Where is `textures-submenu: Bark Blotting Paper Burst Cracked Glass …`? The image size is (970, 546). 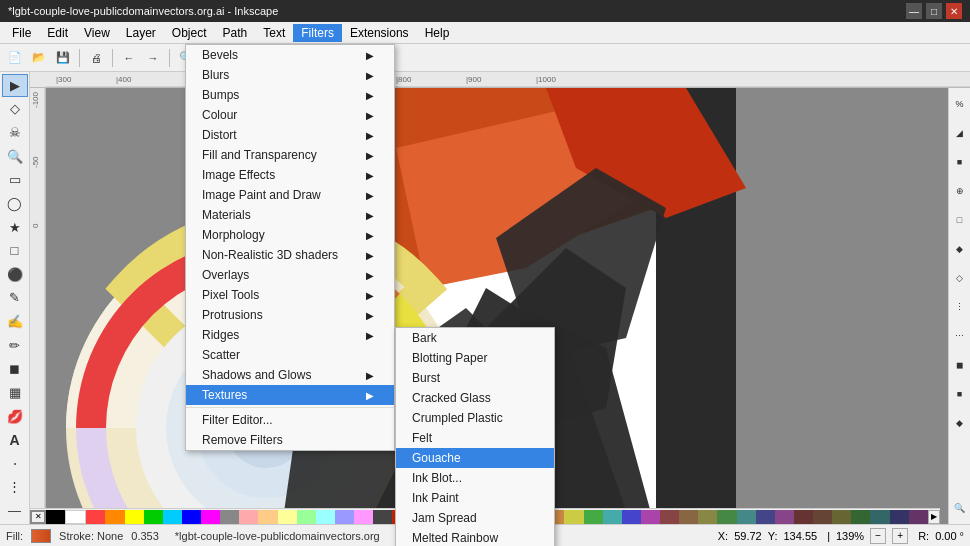
textures-submenu: Bark Blotting Paper Burst Cracked Glass … is located at coordinates (475, 436).